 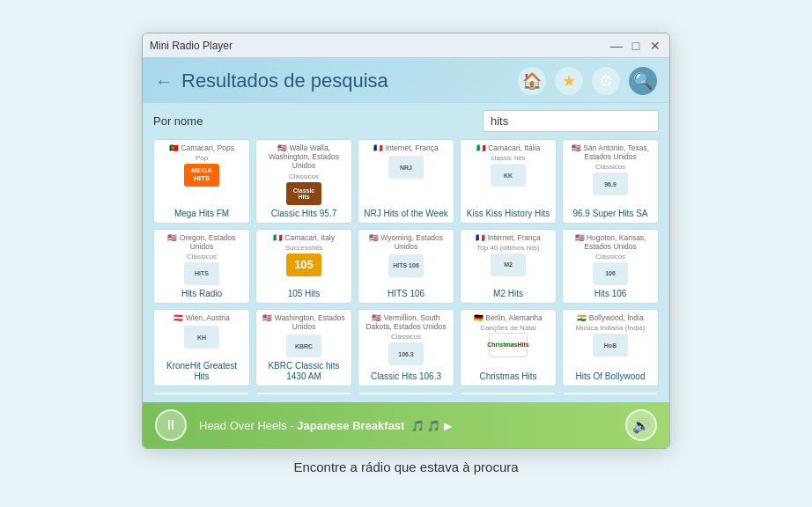 I want to click on station-card: 🇫🇷 Internet, FrançaNRJNRJ Hits of the We…, so click(x=406, y=181).